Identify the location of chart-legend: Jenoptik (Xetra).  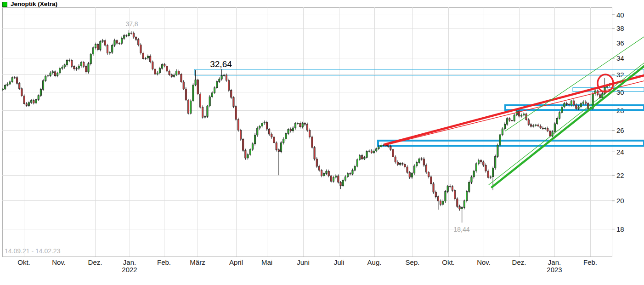
(30, 4).